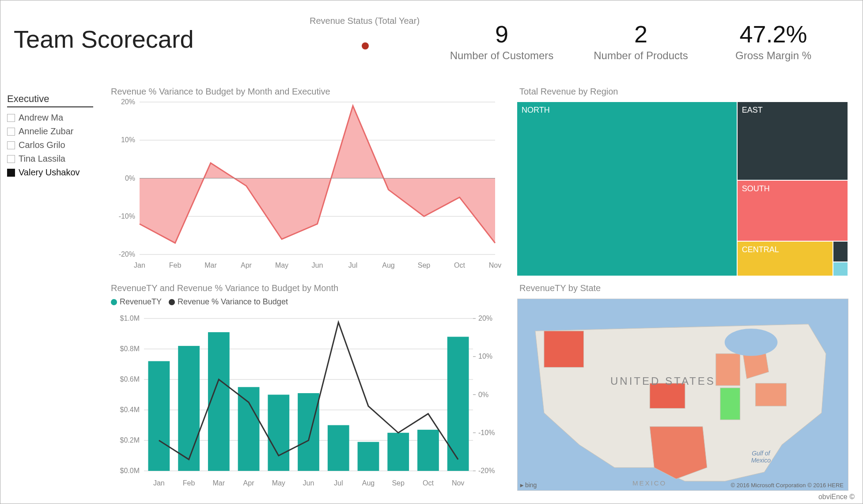 Image resolution: width=863 pixels, height=504 pixels. What do you see at coordinates (649, 483) in the screenshot?
I see `map-mexico-label: MEXICO` at bounding box center [649, 483].